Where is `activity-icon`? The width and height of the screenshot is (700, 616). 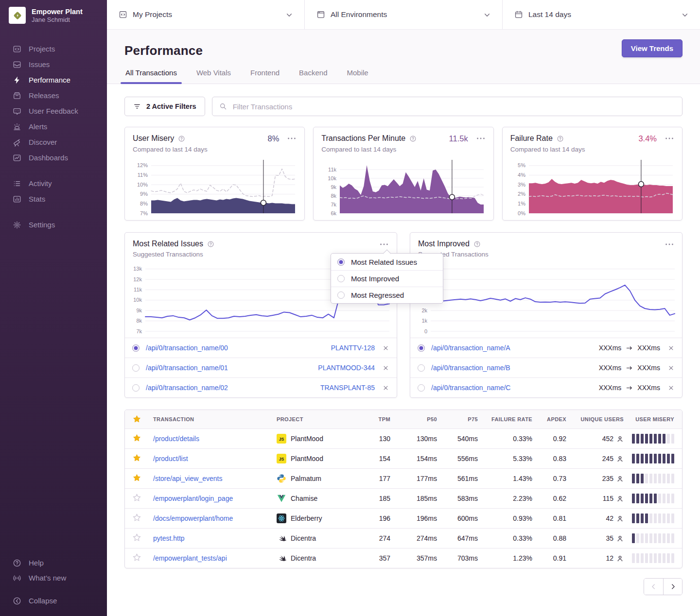
activity-icon is located at coordinates (17, 184).